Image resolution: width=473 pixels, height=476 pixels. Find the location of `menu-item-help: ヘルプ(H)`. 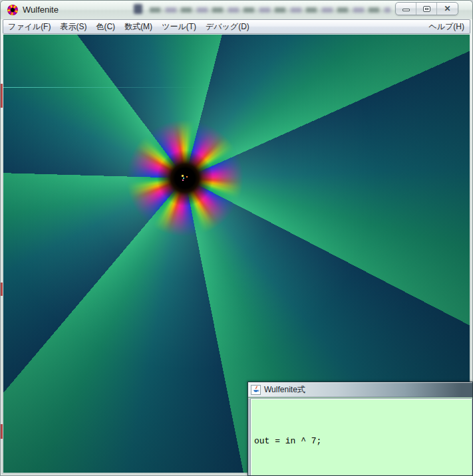

menu-item-help: ヘルプ(H) is located at coordinates (446, 27).